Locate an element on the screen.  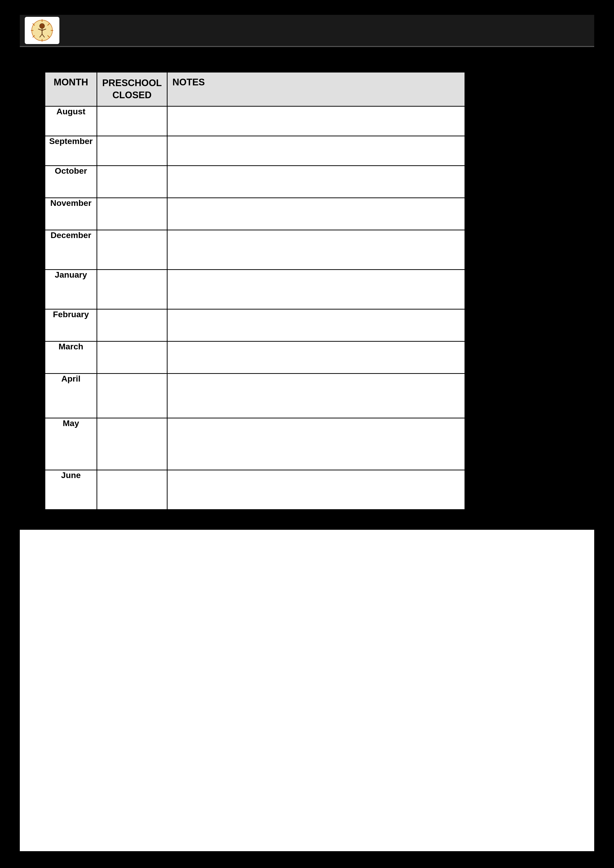
notes-cell-august is located at coordinates (316, 121).